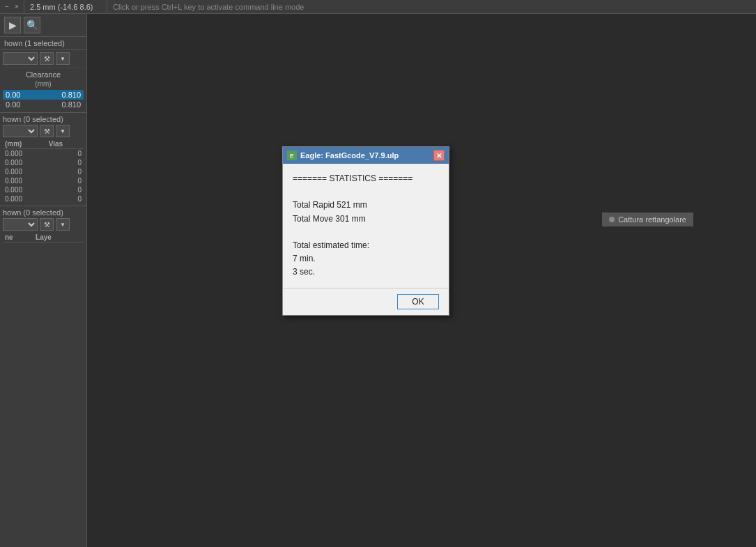 The height and width of the screenshot is (547, 756). What do you see at coordinates (612, 219) in the screenshot?
I see `capture-dot-icon` at bounding box center [612, 219].